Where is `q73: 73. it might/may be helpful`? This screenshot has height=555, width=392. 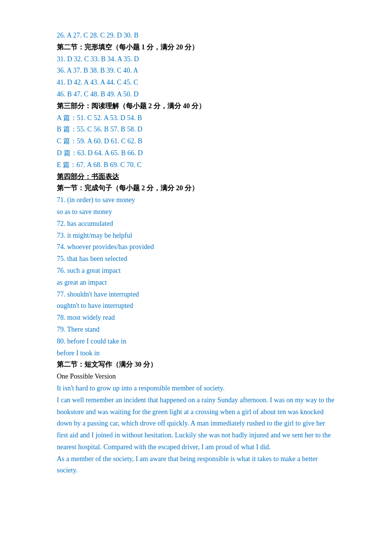 q73: 73. it might/may be helpful is located at coordinates (196, 236).